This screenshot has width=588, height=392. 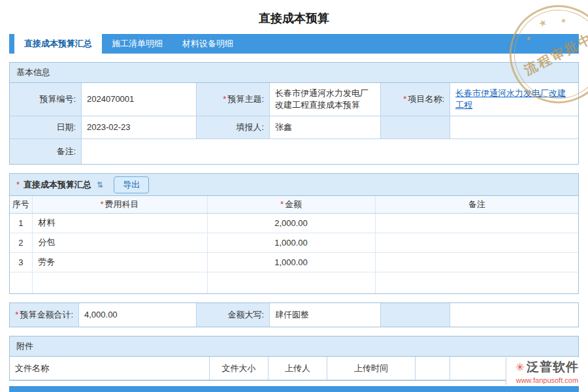 I want to click on empty-table-row, so click(x=294, y=282).